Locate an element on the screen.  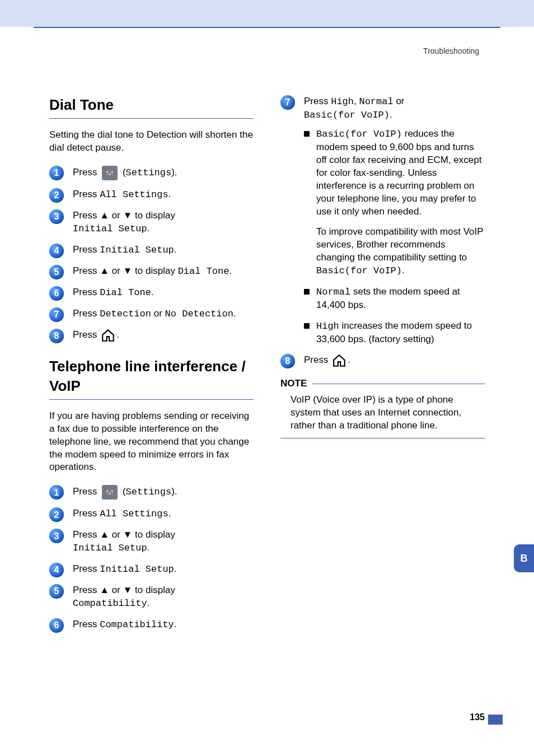
running-header: Troubleshooting is located at coordinates (451, 52).